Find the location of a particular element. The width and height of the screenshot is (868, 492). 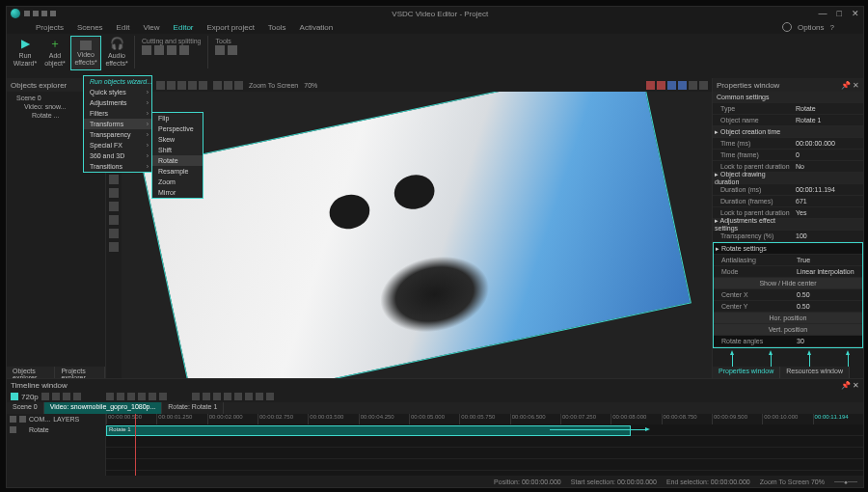

prev-icon is located at coordinates (110, 396).